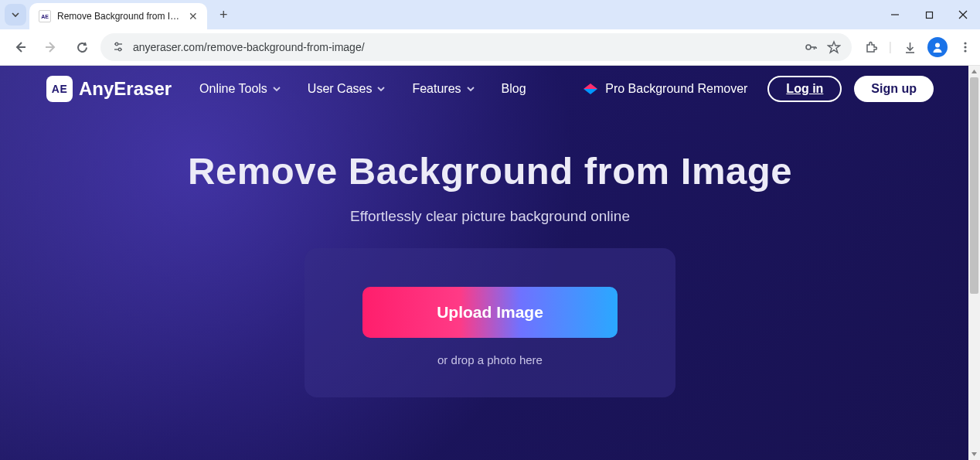 This screenshot has width=980, height=460. I want to click on new-tab-button: +, so click(224, 15).